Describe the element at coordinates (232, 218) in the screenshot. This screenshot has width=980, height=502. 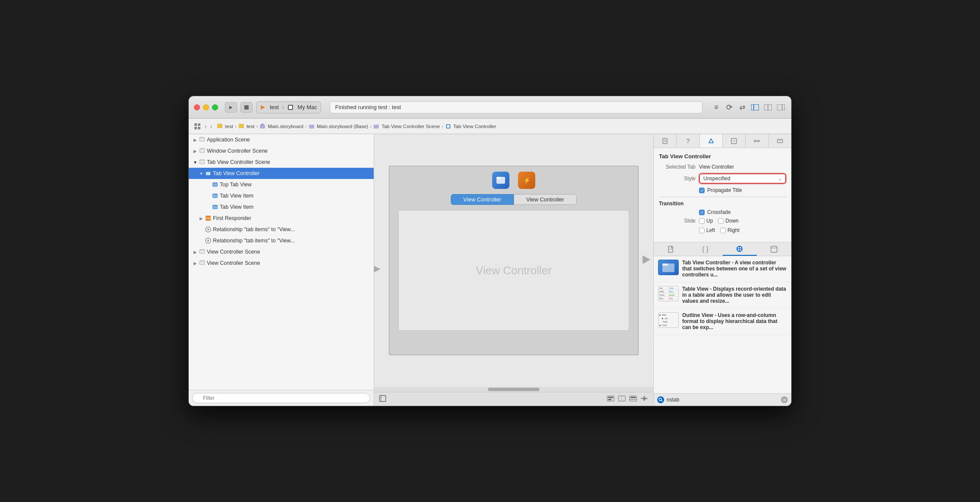
I see `first-responder-label: First Responder` at that location.